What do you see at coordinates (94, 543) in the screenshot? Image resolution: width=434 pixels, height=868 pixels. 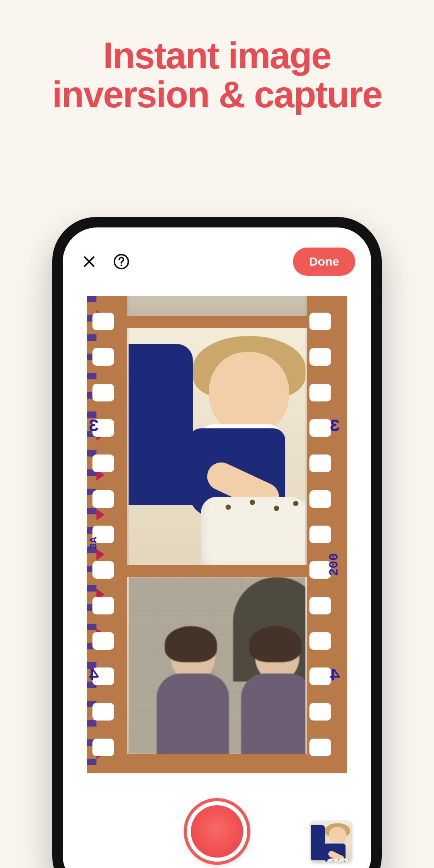 I see `film-frame-marking: 3A` at bounding box center [94, 543].